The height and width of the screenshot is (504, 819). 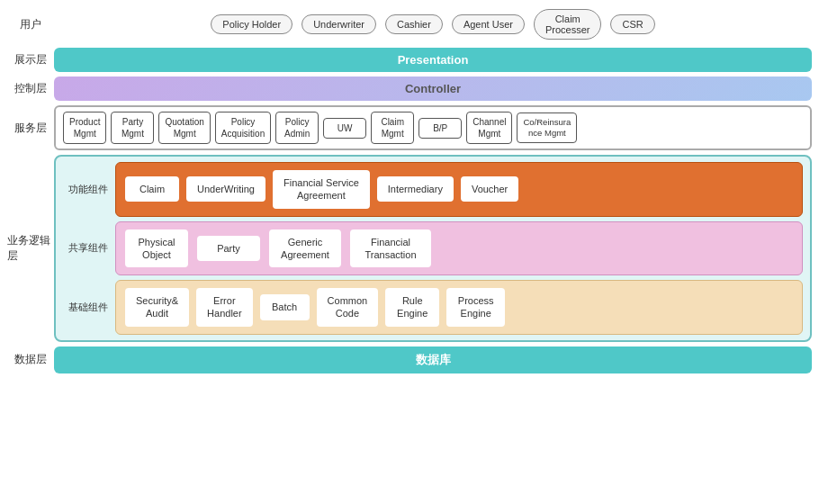 What do you see at coordinates (416, 189) in the screenshot?
I see `func-intermediary: Intermediary` at bounding box center [416, 189].